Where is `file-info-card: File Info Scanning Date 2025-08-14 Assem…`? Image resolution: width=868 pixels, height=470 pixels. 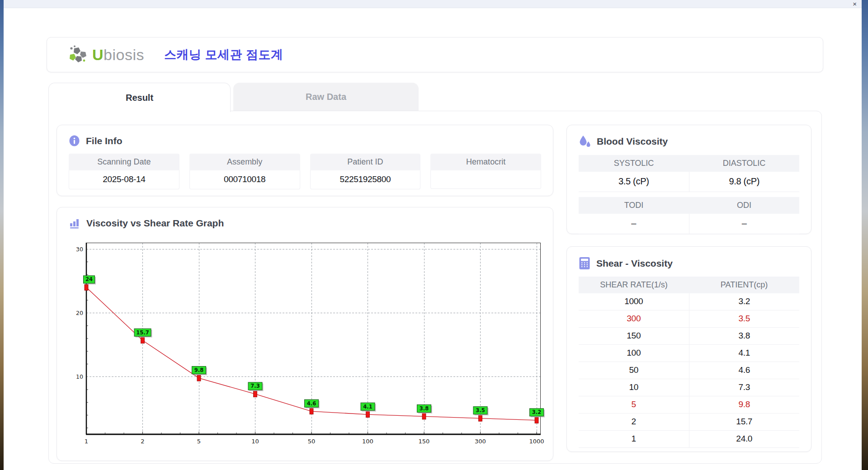 file-info-card: File Info Scanning Date 2025-08-14 Assem… is located at coordinates (305, 160).